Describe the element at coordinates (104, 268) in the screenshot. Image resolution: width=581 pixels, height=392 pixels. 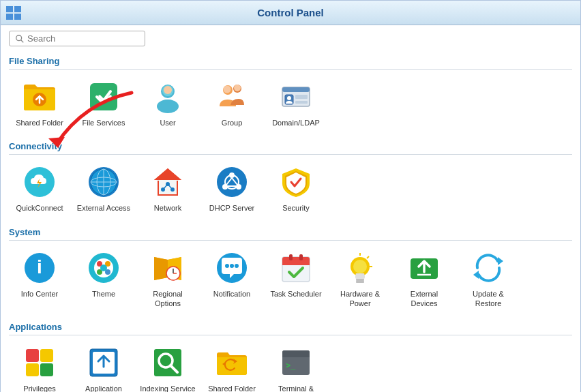
I see `theme-icon` at that location.